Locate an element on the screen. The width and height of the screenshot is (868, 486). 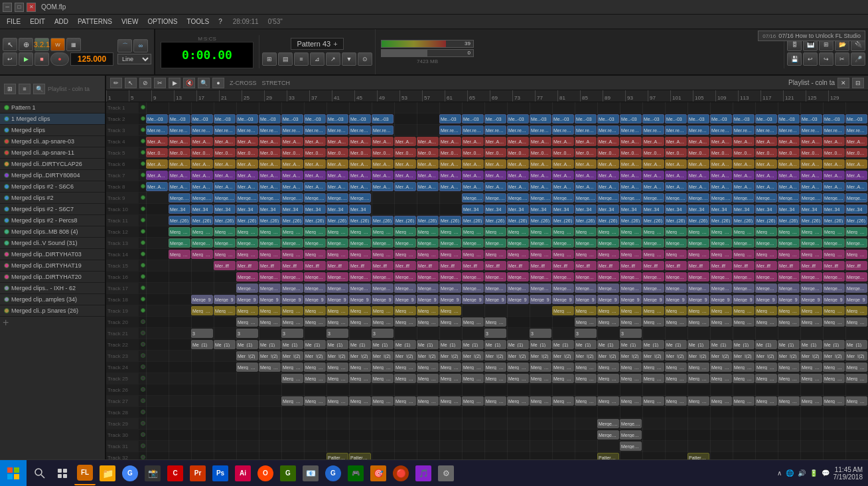
clip-t8-p26: Mer..AT20 is located at coordinates (743, 187).